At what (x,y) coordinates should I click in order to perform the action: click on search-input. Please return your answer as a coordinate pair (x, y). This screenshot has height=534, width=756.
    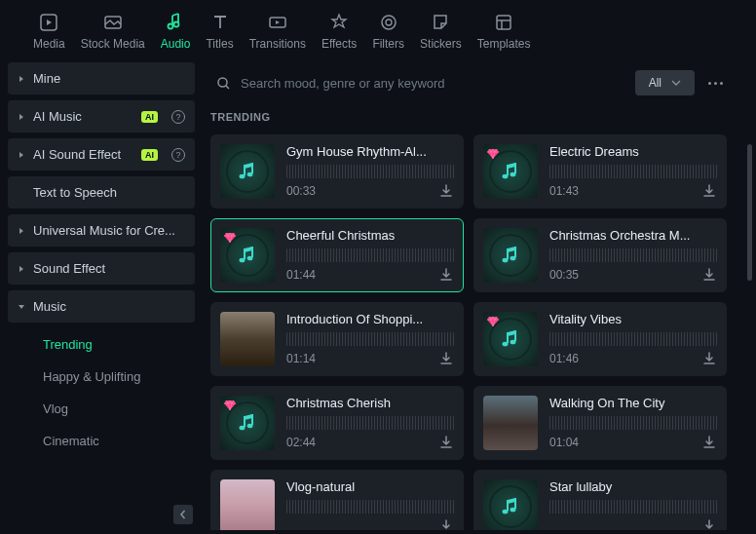
    Looking at the image, I should click on (431, 84).